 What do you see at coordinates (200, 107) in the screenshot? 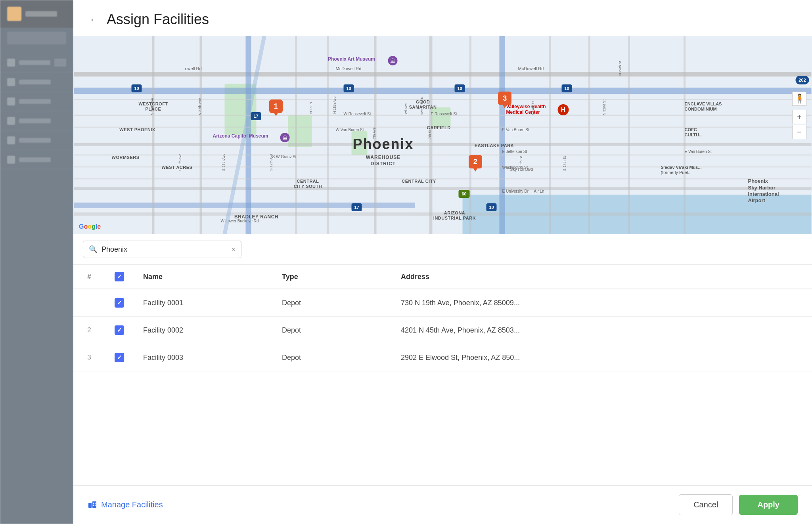
I see `svg-text: N 27th Ave` at bounding box center [200, 107].